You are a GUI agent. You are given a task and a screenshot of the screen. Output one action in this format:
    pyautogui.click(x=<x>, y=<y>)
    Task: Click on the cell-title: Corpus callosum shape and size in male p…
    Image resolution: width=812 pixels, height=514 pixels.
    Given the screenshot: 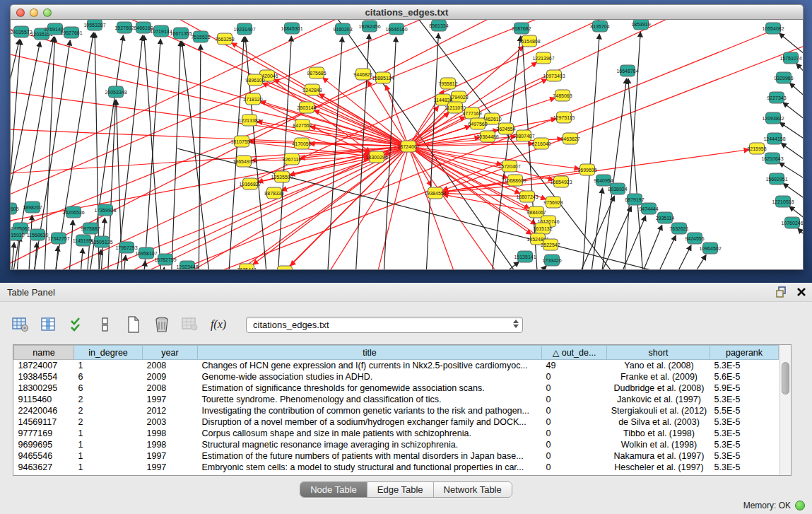 What is the action you would take?
    pyautogui.click(x=370, y=433)
    